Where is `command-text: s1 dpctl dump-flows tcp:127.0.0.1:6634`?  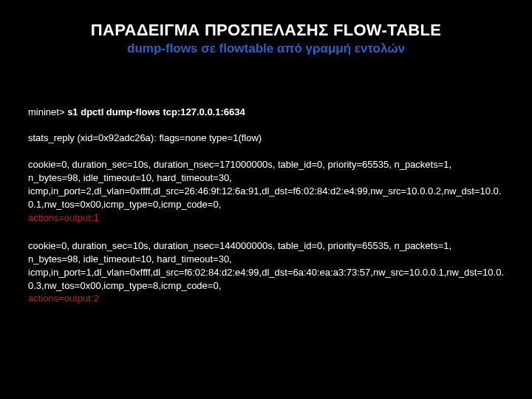
command-text: s1 dpctl dump-flows tcp:127.0.0.1:6634 is located at coordinates (157, 112).